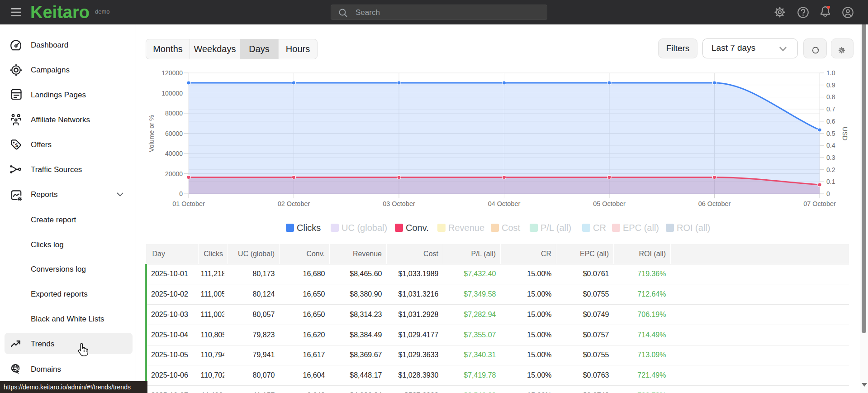  What do you see at coordinates (831, 145) in the screenshot?
I see `svg-text: 0.4` at bounding box center [831, 145].